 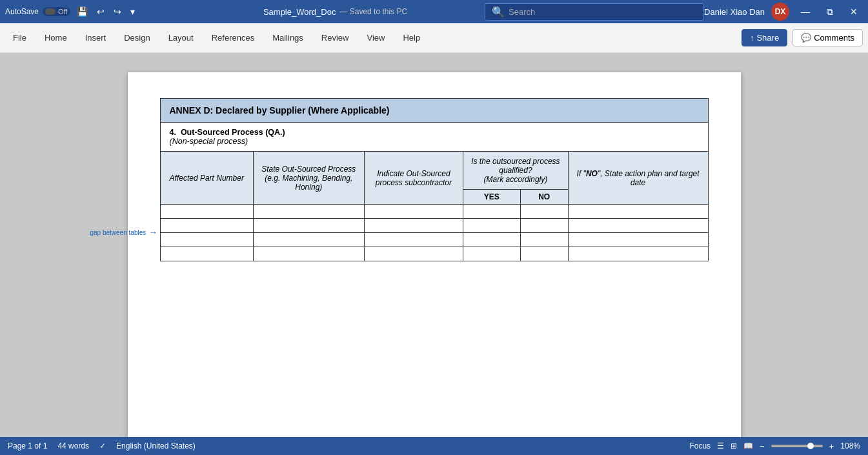 What do you see at coordinates (207, 240) in the screenshot?
I see `data-col1-r3` at bounding box center [207, 240].